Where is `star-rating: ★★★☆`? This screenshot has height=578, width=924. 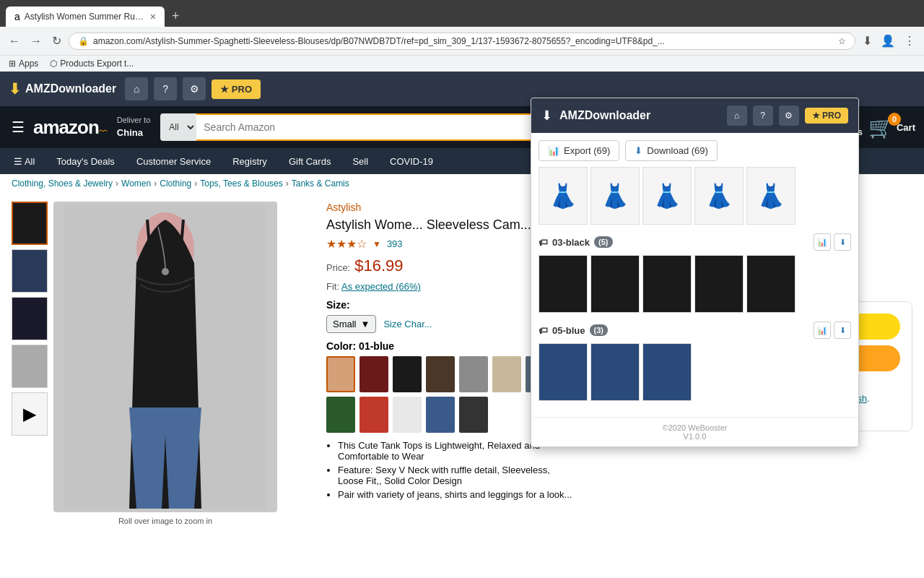
star-rating: ★★★☆ is located at coordinates (346, 244).